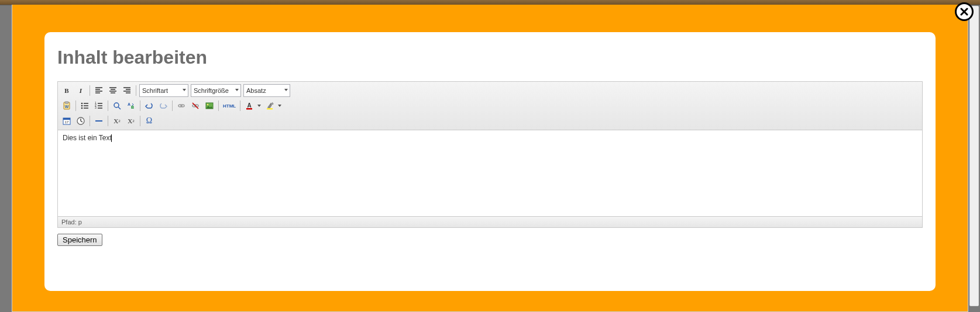  Describe the element at coordinates (270, 106) in the screenshot. I see `highlight-color-button: ab` at that location.